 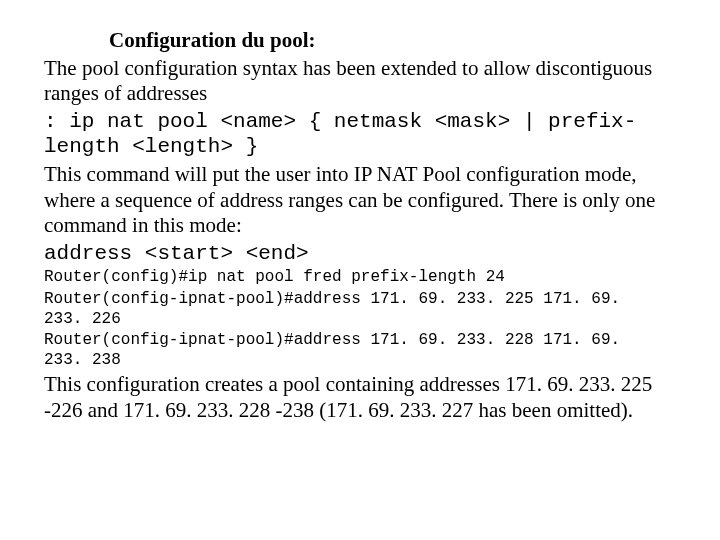 I want to click on terminal-line-1: Router(config)#ip nat pool fred prefix-l…, so click(x=356, y=278).